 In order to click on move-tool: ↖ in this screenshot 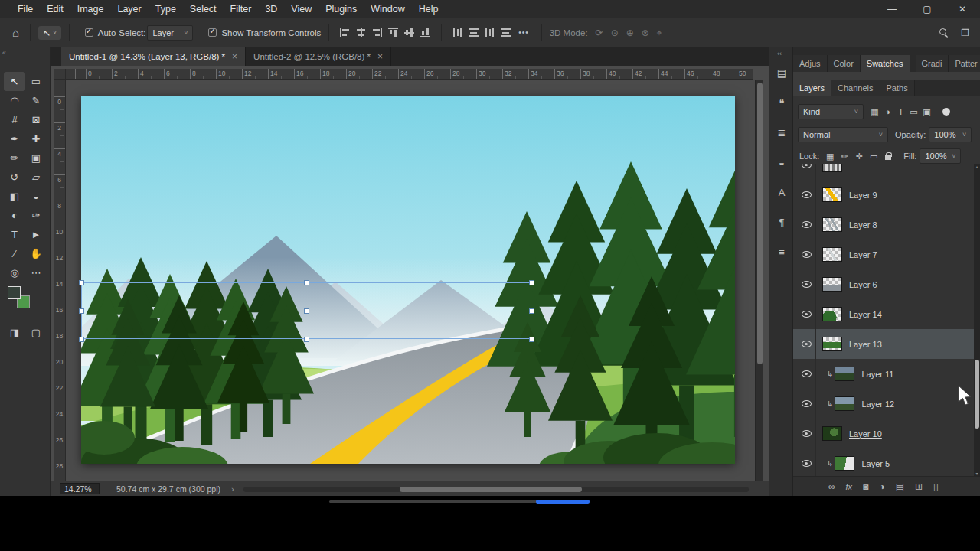, I will do `click(15, 81)`.